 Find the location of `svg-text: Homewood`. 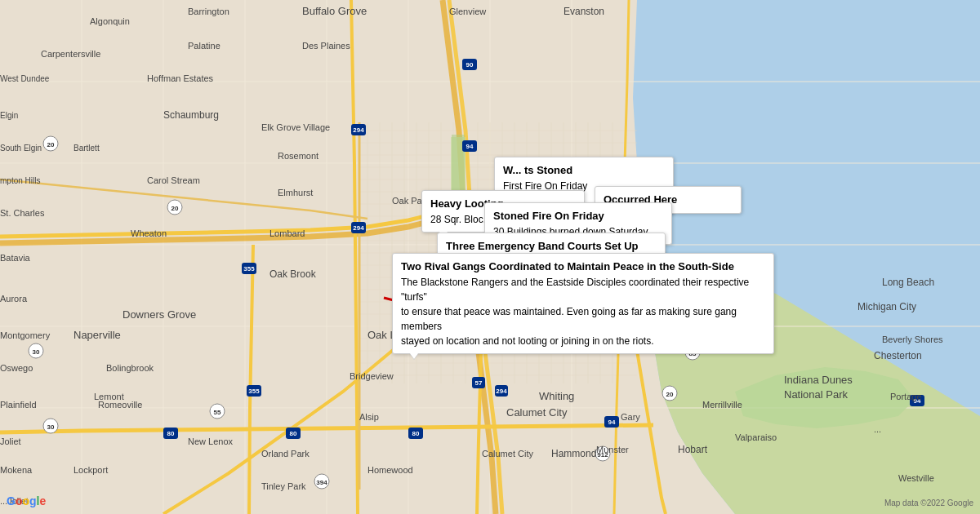

svg-text: Homewood is located at coordinates (390, 470).